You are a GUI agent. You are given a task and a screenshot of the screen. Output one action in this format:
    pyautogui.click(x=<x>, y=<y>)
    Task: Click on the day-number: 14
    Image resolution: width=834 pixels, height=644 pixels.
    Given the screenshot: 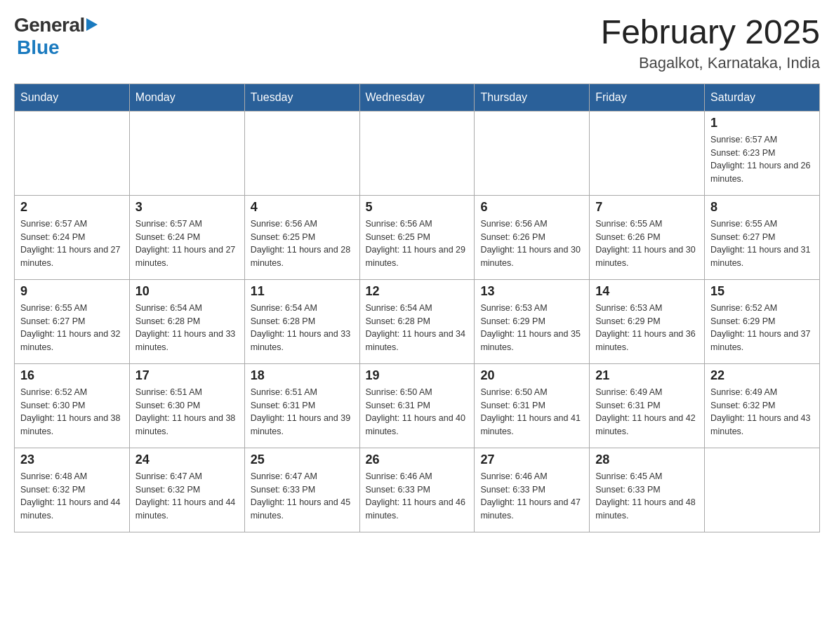 What is the action you would take?
    pyautogui.click(x=647, y=292)
    